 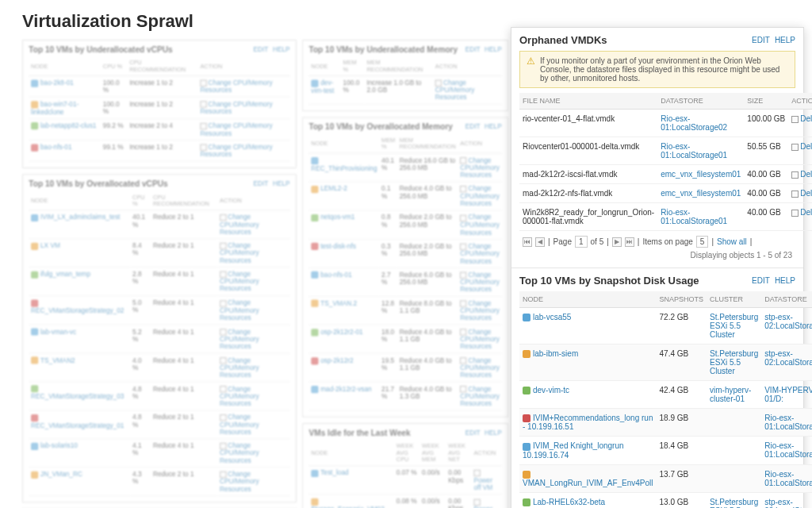 What do you see at coordinates (80, 217) in the screenshot?
I see `node-link: IVIM_LX_adminclaims_test` at bounding box center [80, 217].